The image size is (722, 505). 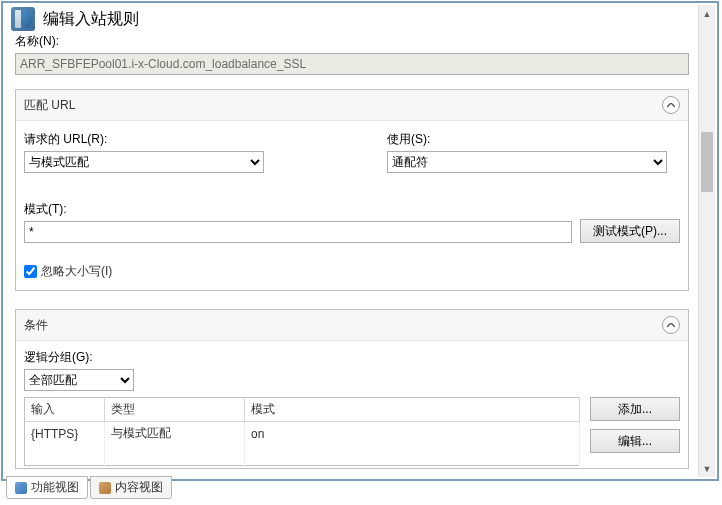 I want to click on ignore-case-label: 忽略大小写(I), so click(x=76, y=272).